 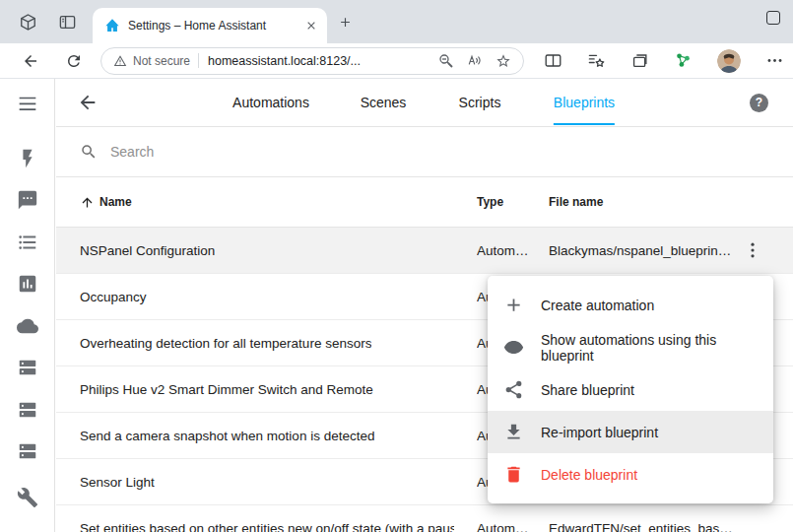 I want to click on browser-toolbar: Not secure homeassistant.local:8123/..., so click(x=396, y=61).